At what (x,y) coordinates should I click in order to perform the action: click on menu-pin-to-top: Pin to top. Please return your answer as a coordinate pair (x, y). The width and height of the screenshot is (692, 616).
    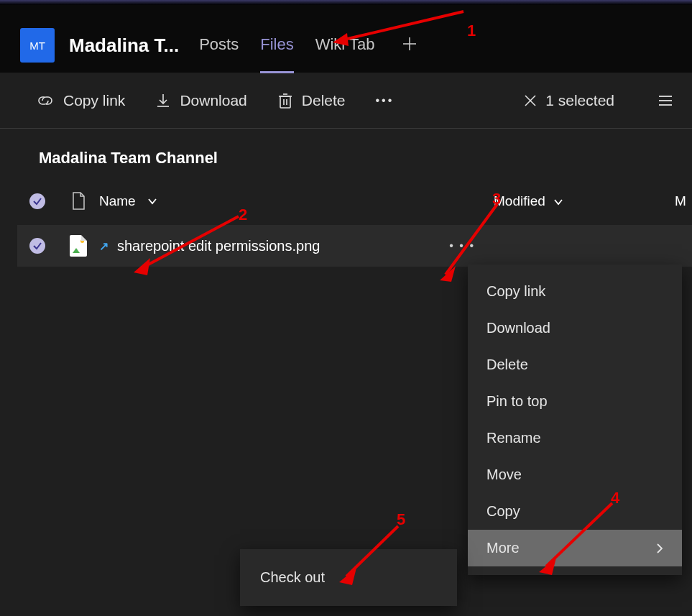
    Looking at the image, I should click on (575, 401).